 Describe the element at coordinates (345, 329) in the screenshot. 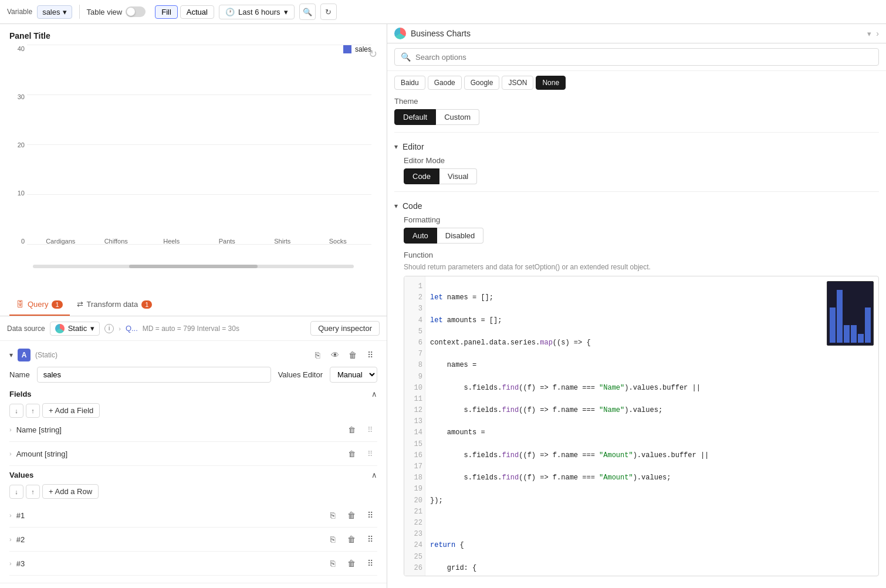

I see `query-inspector-button: Query inspector` at that location.